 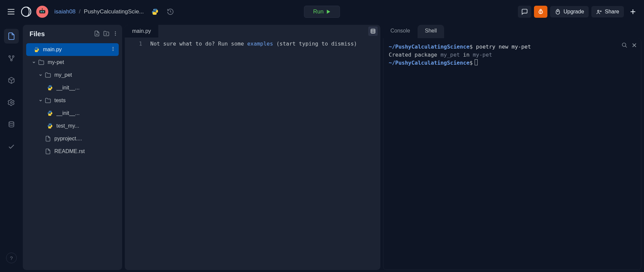 What do you see at coordinates (11, 58) in the screenshot?
I see `rail-vcs-icon` at bounding box center [11, 58].